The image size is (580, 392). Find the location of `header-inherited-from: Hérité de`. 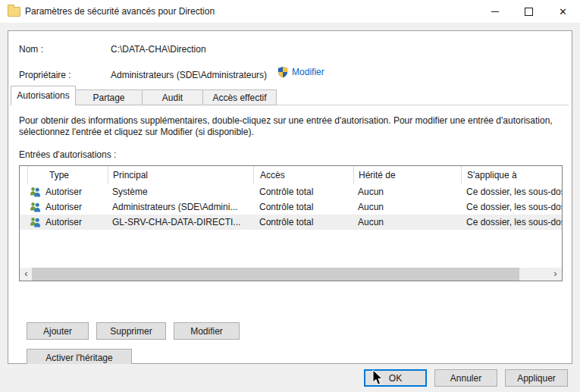

header-inherited-from: Hérité de is located at coordinates (407, 175).